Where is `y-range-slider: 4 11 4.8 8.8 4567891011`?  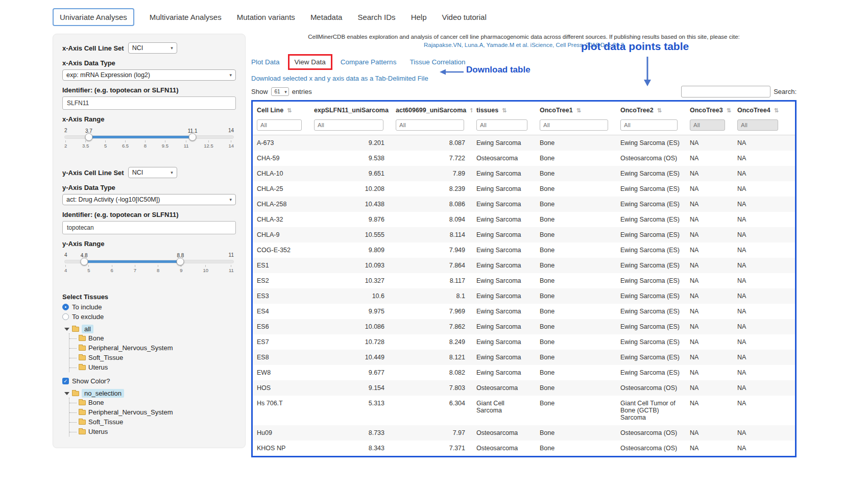 y-range-slider: 4 11 4.8 8.8 4567891011 is located at coordinates (149, 266).